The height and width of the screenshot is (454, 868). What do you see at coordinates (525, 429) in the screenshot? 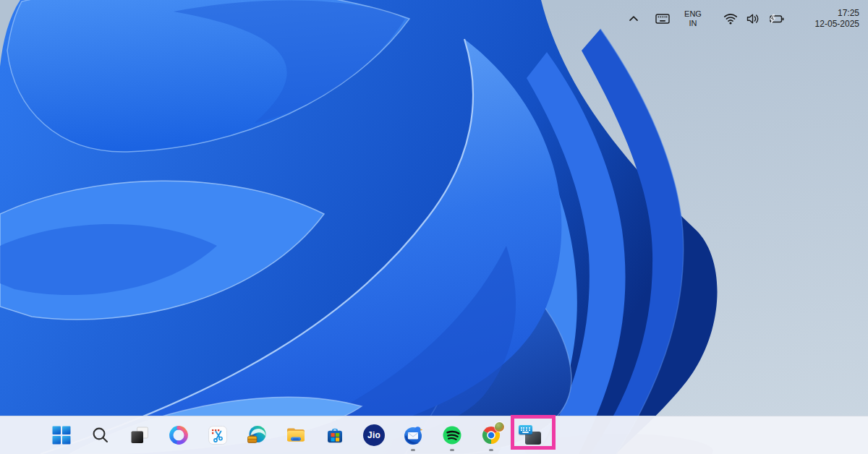
I see `keyboard-shape` at bounding box center [525, 429].